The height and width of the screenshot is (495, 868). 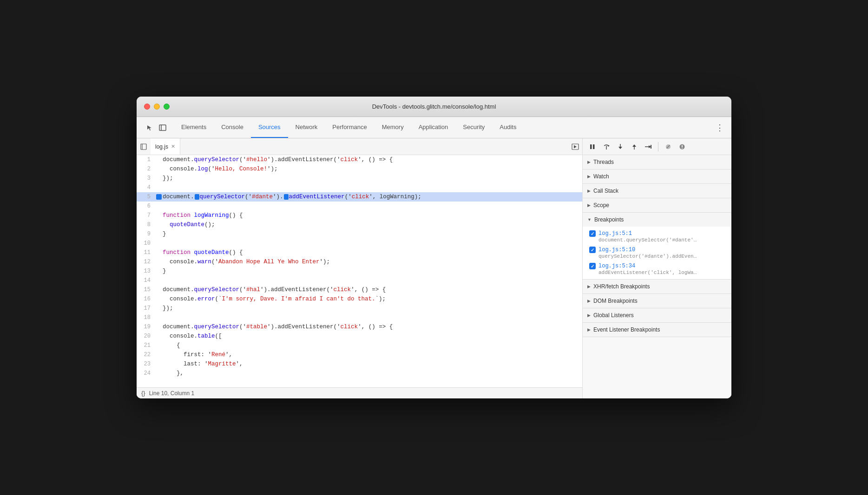 What do you see at coordinates (589, 176) in the screenshot?
I see `watch-chevron: ▶` at bounding box center [589, 176].